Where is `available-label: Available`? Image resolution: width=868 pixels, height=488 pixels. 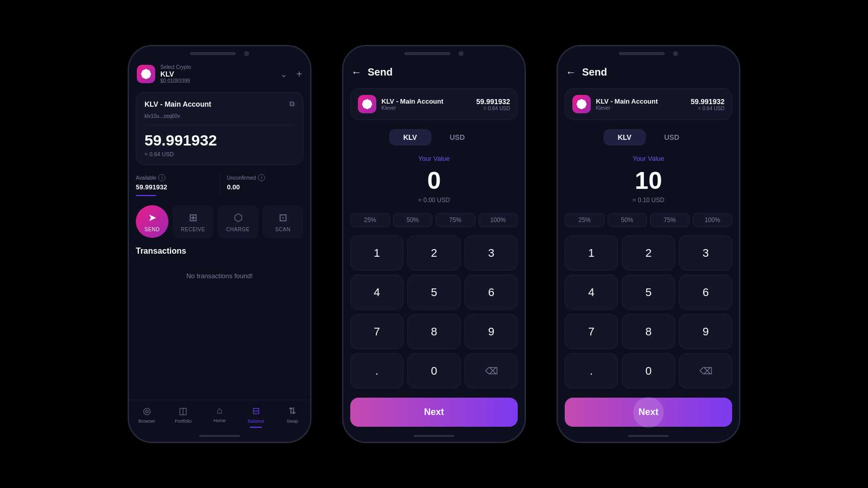
available-label: Available is located at coordinates (146, 178).